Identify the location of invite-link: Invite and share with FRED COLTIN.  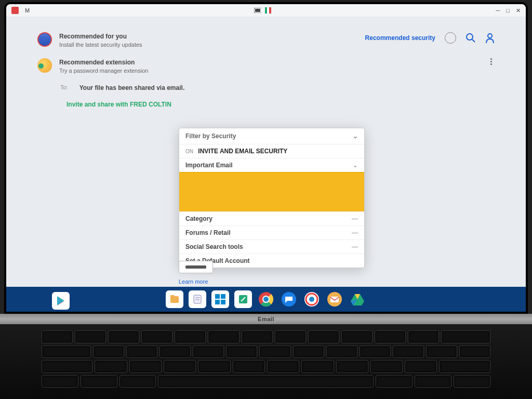
(119, 104).